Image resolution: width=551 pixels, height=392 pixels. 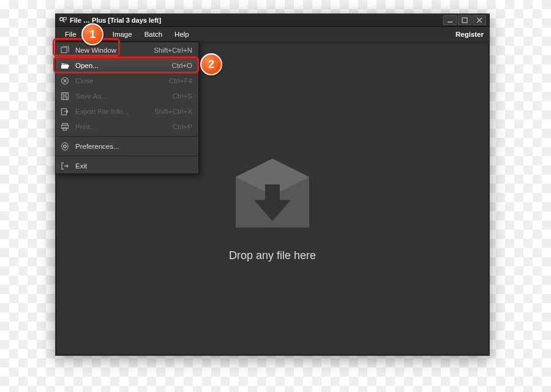 I want to click on window-title: File … Plus [Trial 3 days left], so click(x=115, y=20).